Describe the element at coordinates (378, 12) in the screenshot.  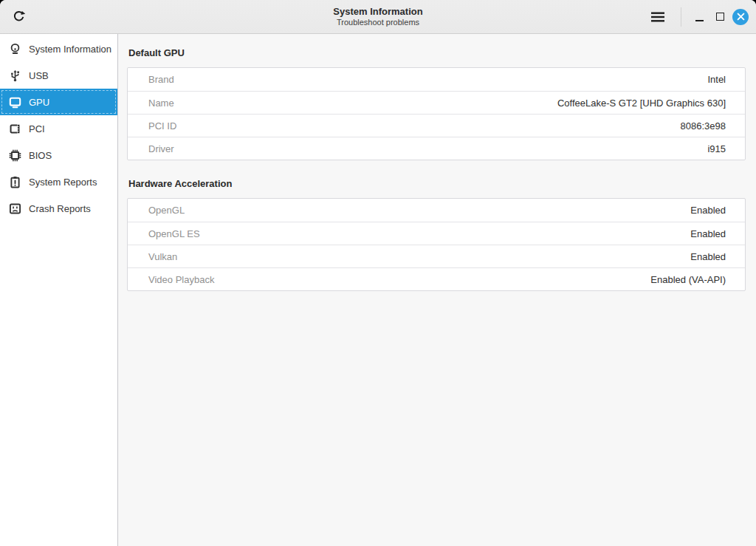
I see `window-title: System Information` at that location.